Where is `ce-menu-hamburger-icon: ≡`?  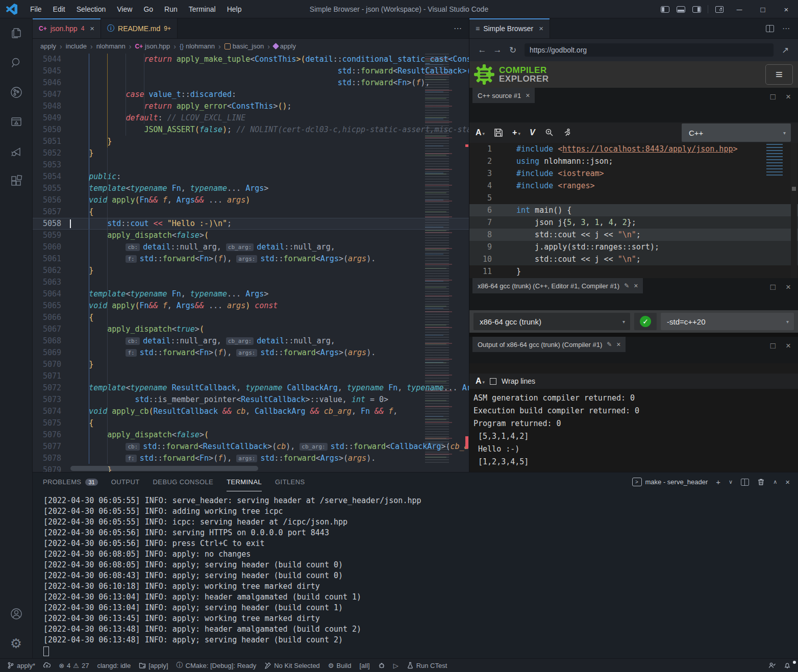 ce-menu-hamburger-icon: ≡ is located at coordinates (779, 74).